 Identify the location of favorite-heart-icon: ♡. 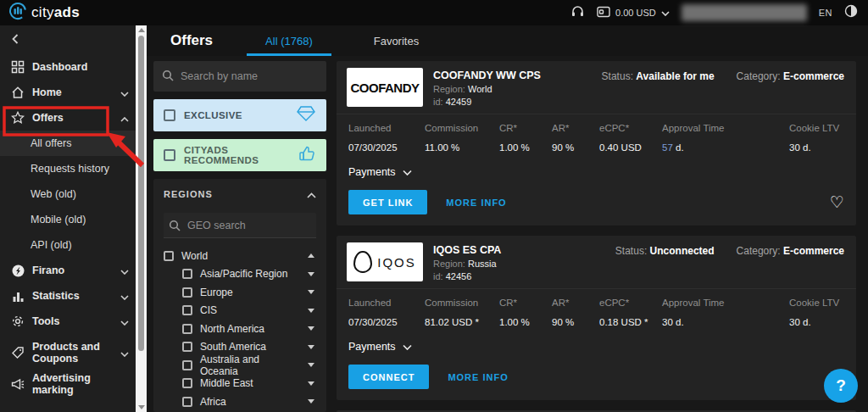
(837, 202).